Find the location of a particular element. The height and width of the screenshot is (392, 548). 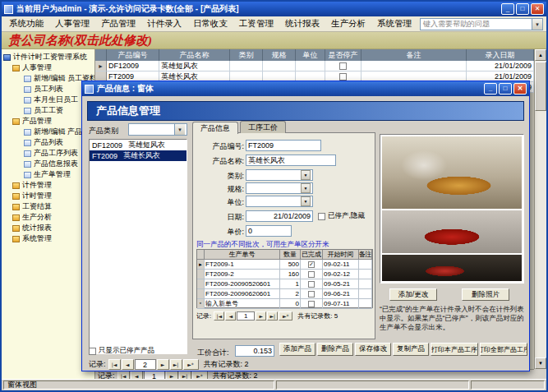

menu-hr: 人事管理 is located at coordinates (72, 24).